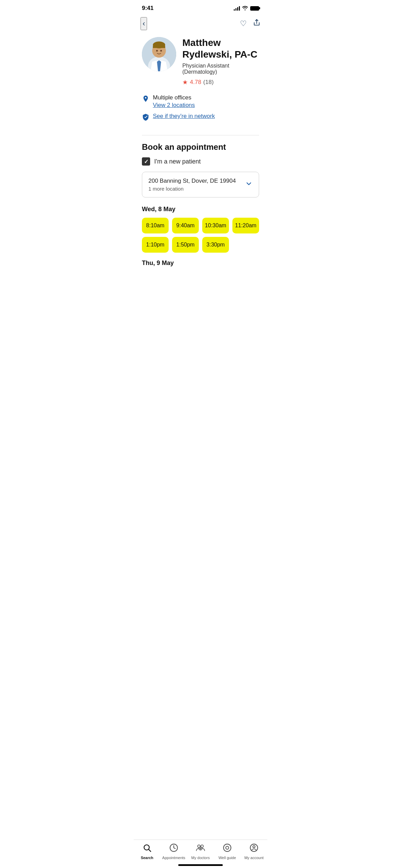  Describe the element at coordinates (254, 858) in the screenshot. I see `my-account-label: My account` at that location.